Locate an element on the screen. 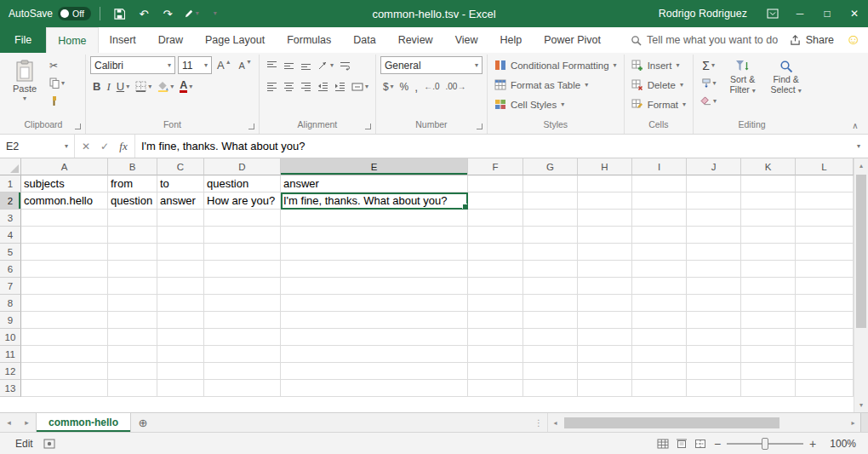 The width and height of the screenshot is (868, 454). cell-F12 is located at coordinates (495, 371).